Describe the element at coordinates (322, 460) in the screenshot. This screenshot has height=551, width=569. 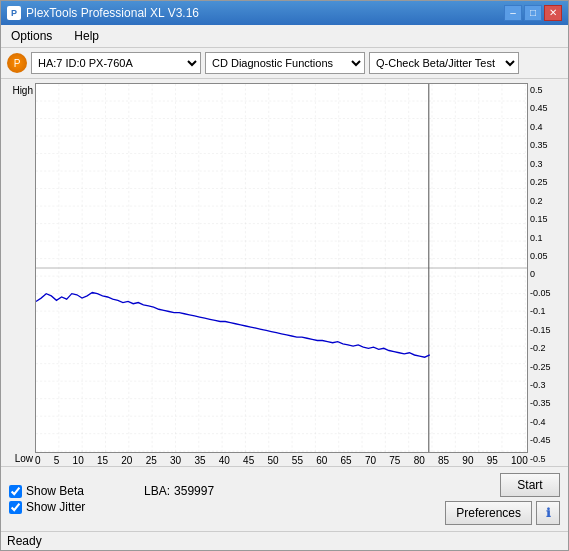
I see `x-label-60: 60` at that location.